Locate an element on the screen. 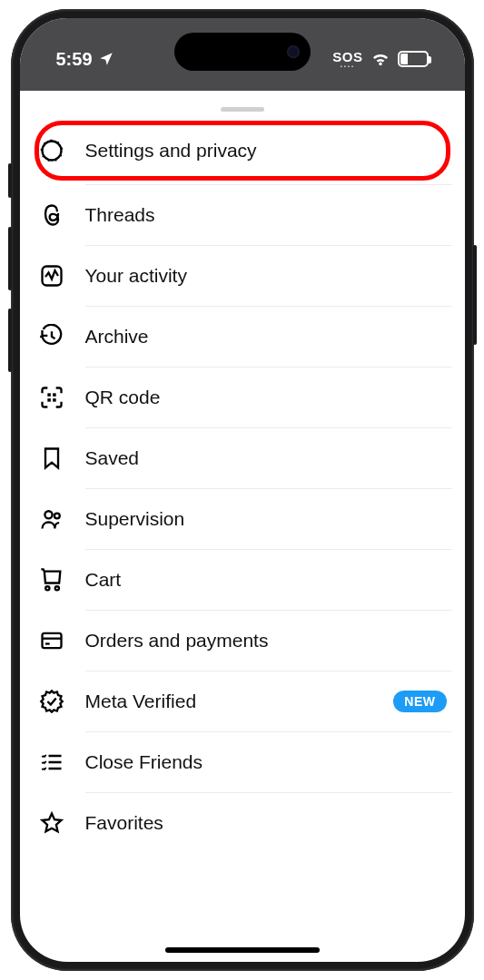 The width and height of the screenshot is (484, 980). archive-icon is located at coordinates (52, 337).